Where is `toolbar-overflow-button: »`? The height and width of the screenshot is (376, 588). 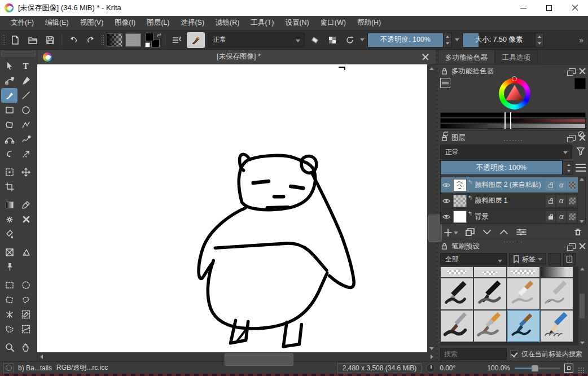 toolbar-overflow-button: » is located at coordinates (581, 40).